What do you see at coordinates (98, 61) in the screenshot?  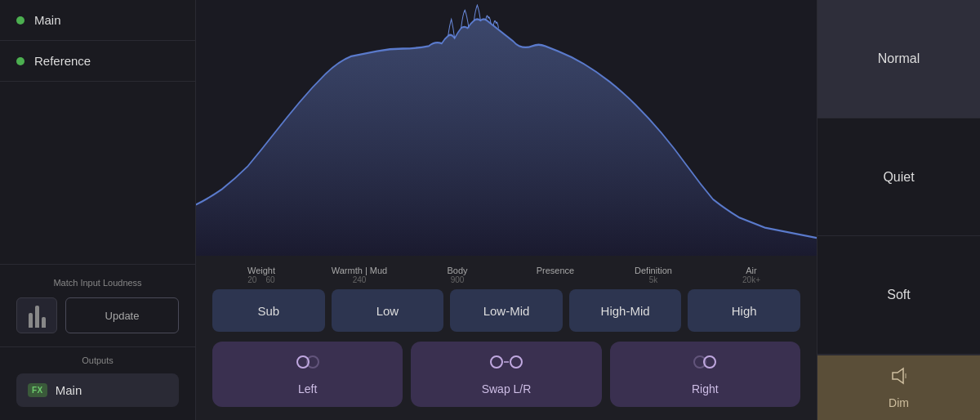 I see `reference-track: Reference` at bounding box center [98, 61].